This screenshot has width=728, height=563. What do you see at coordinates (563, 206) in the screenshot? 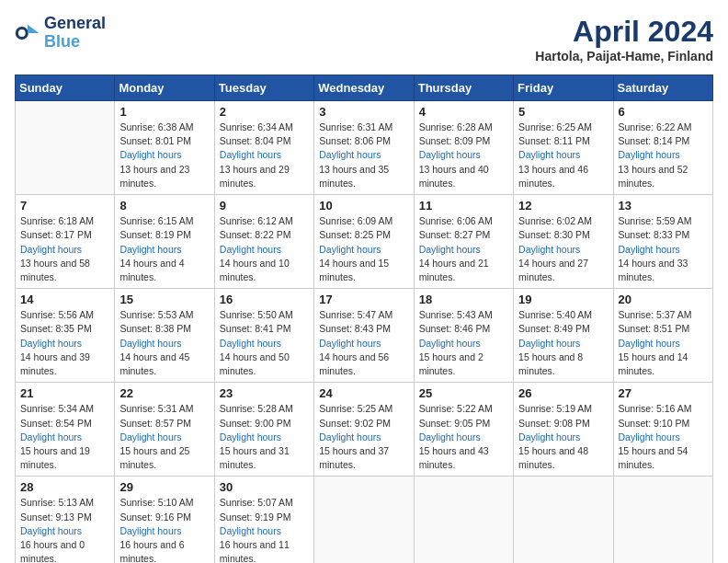
I see `day-number: 12` at bounding box center [563, 206].